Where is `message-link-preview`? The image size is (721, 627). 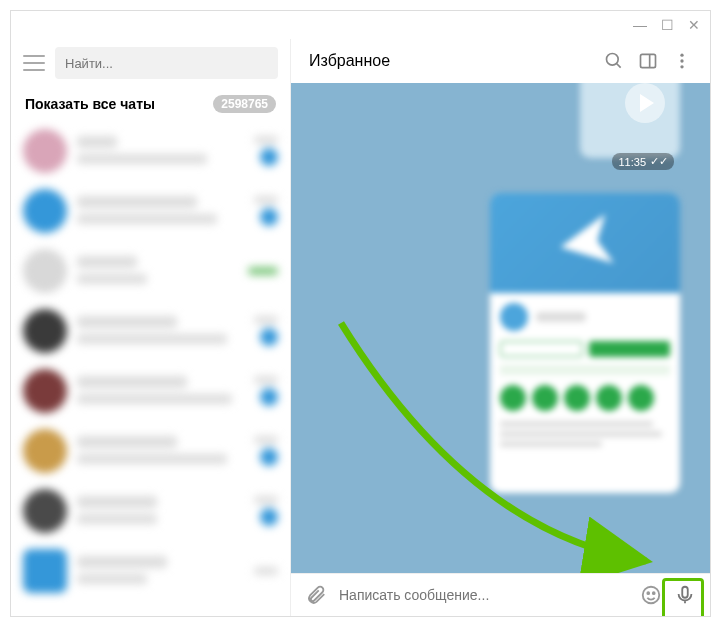
message-link-preview is located at coordinates (585, 343).